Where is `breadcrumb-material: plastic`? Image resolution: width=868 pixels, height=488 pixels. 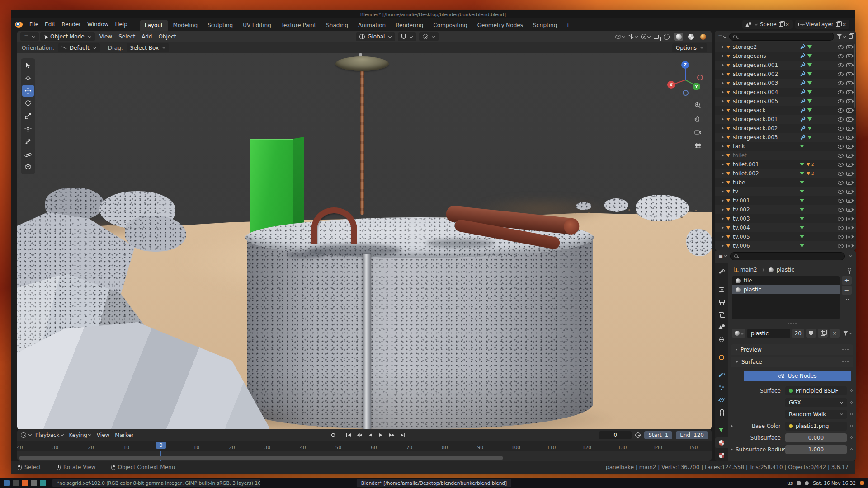
breadcrumb-material: plastic is located at coordinates (786, 270).